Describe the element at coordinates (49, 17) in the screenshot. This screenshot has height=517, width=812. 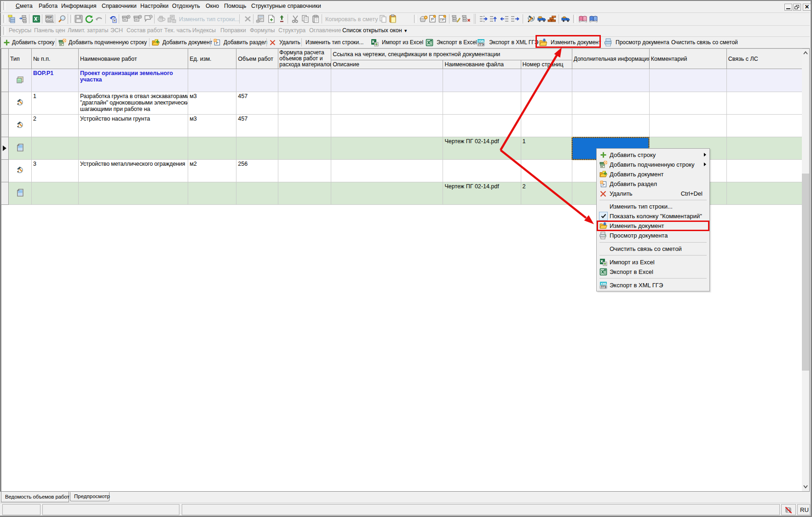
I see `svg-text: PDF` at that location.